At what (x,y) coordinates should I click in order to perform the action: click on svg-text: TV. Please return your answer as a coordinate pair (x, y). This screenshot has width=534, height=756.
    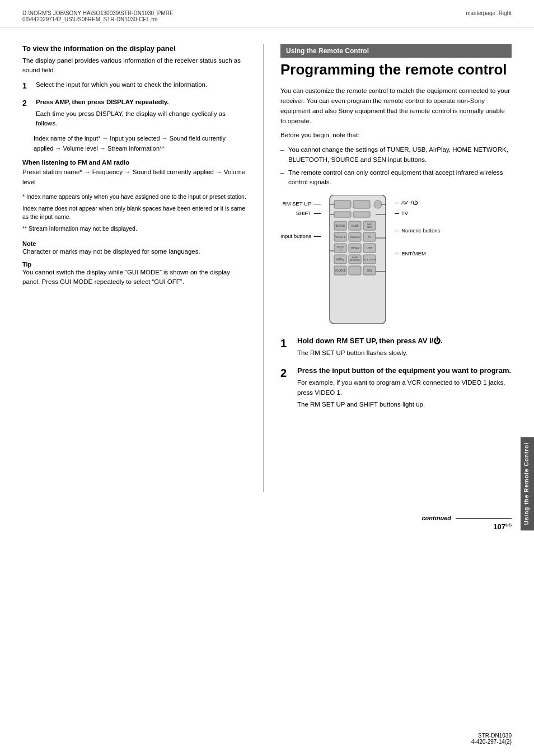
    Looking at the image, I should click on (369, 237).